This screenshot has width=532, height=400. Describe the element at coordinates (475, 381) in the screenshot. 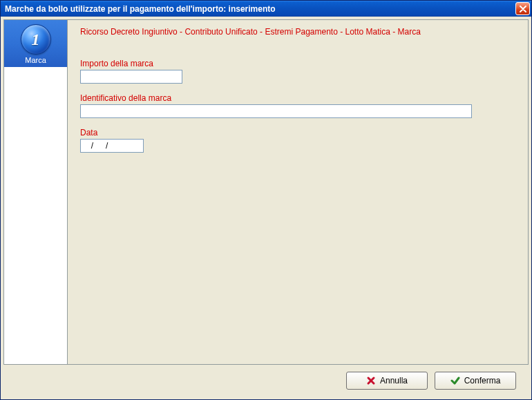

I see `confirm-button: Conferma` at that location.